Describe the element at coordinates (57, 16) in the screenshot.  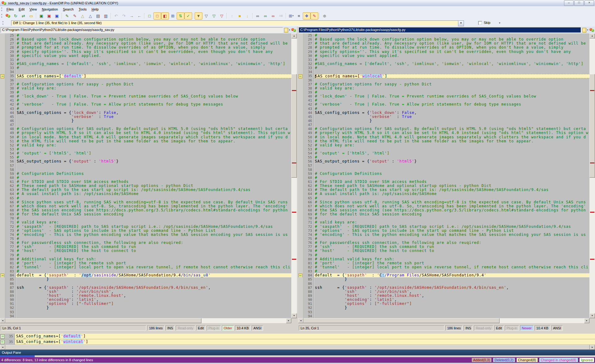
I see `save-all-button: ▣` at that location.